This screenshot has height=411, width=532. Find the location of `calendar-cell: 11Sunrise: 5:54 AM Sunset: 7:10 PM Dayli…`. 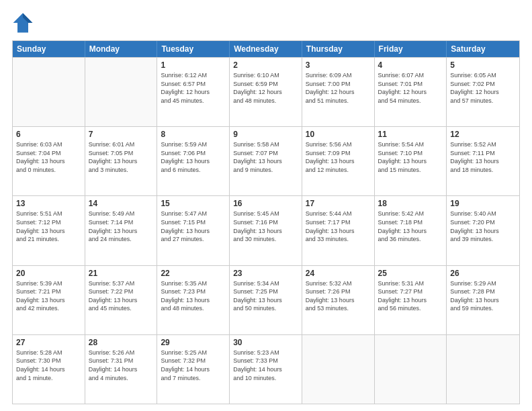

calendar-cell: 11Sunrise: 5:54 AM Sunset: 7:10 PM Dayli… is located at coordinates (411, 161).